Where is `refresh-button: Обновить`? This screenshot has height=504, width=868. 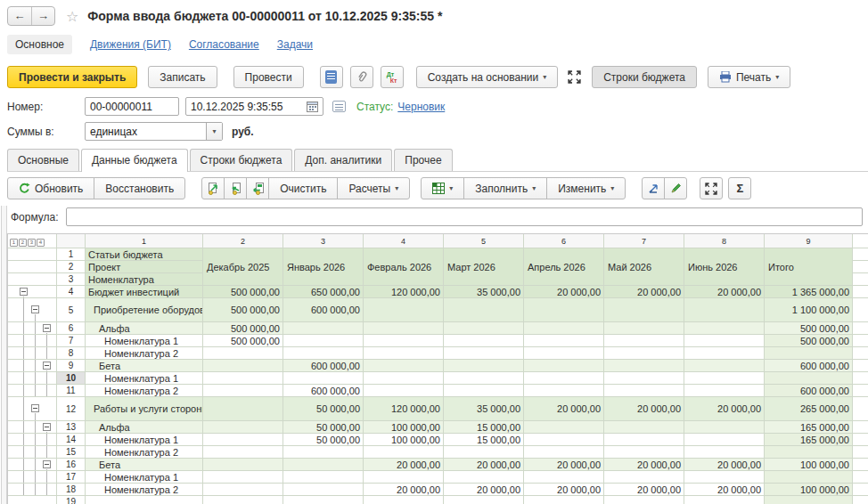 refresh-button: Обновить is located at coordinates (51, 189).